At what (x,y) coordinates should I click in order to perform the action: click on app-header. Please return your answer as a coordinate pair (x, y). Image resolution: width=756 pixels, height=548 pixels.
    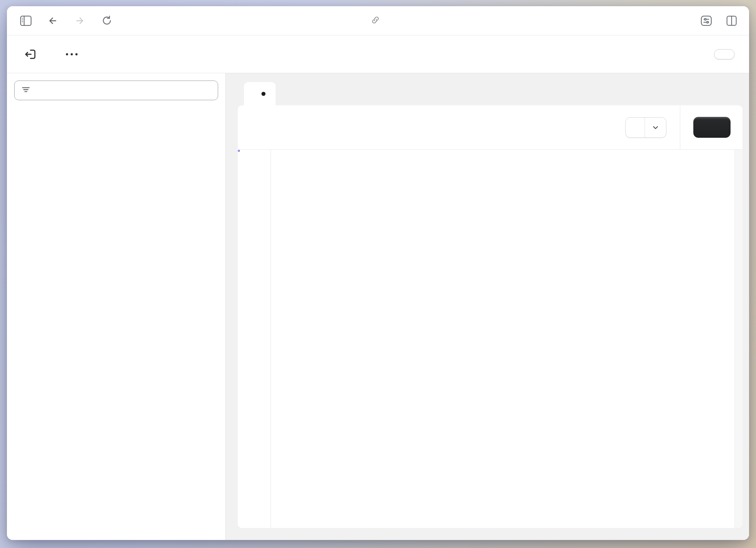
    Looking at the image, I should click on (378, 54).